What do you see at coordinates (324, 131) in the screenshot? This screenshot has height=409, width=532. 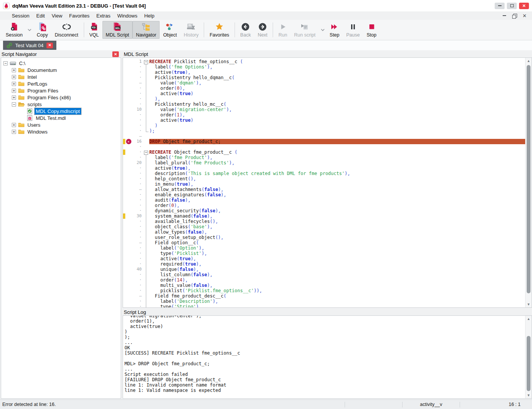 I see `code-line: ·);` at bounding box center [324, 131].